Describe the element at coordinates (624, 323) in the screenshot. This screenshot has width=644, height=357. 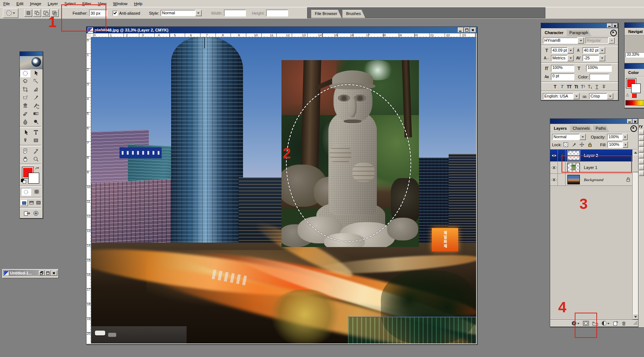
I see `delete-layer-icon` at that location.